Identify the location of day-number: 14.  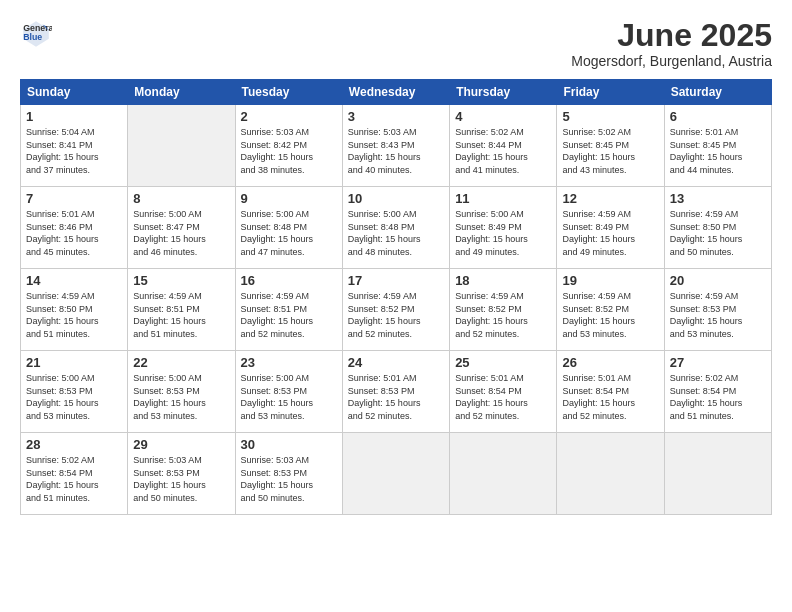
(74, 280).